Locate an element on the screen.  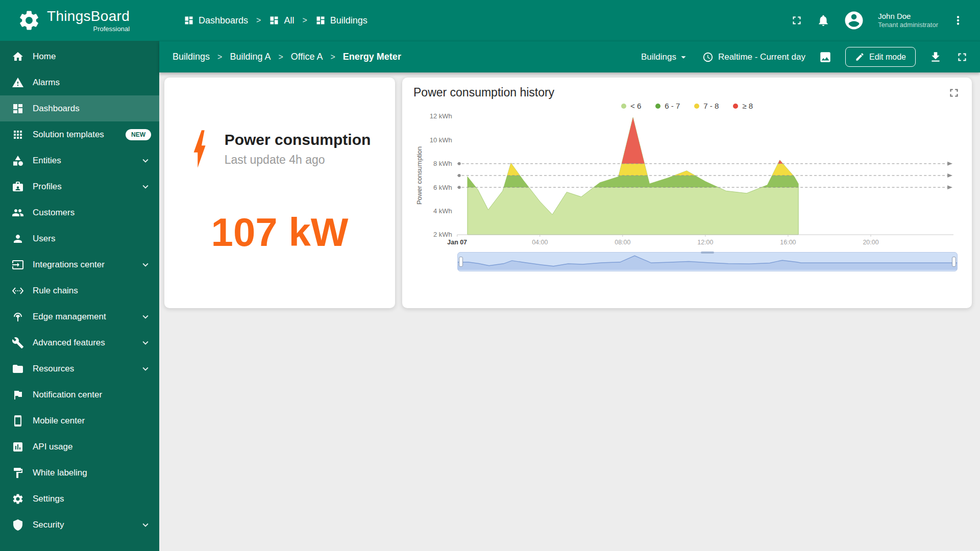
sidebar-item-solution-templates: Solution templatesNEW is located at coordinates (80, 135).